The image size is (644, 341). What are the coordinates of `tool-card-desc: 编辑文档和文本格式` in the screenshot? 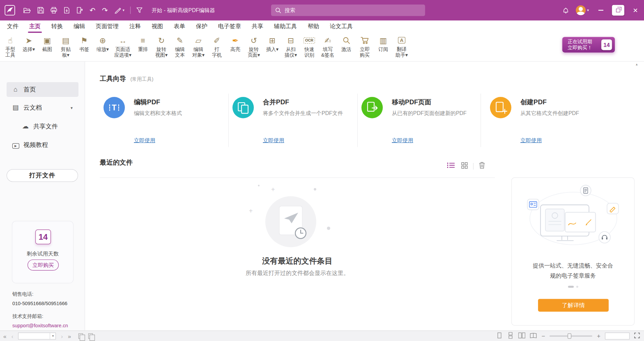 It's located at (176, 113).